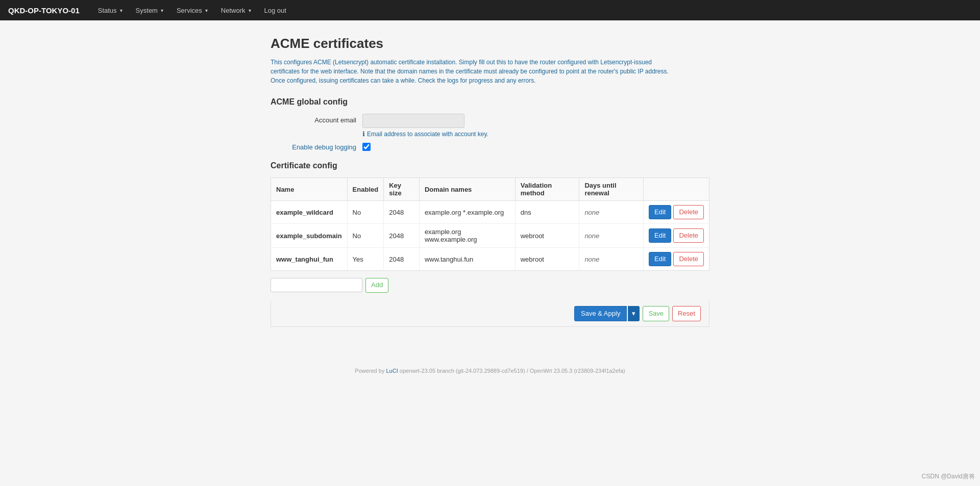  Describe the element at coordinates (467, 236) in the screenshot. I see `cell-domain-names: example.org www.example.org` at that location.